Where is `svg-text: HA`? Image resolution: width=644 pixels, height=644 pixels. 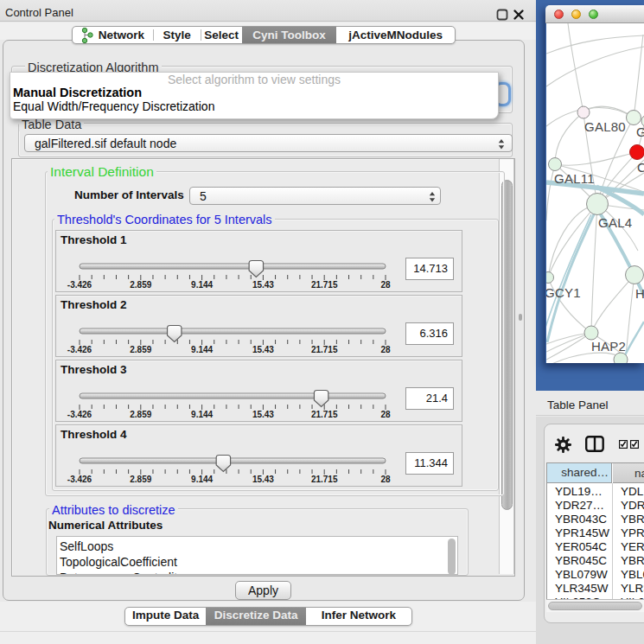
svg-text: HA is located at coordinates (640, 294).